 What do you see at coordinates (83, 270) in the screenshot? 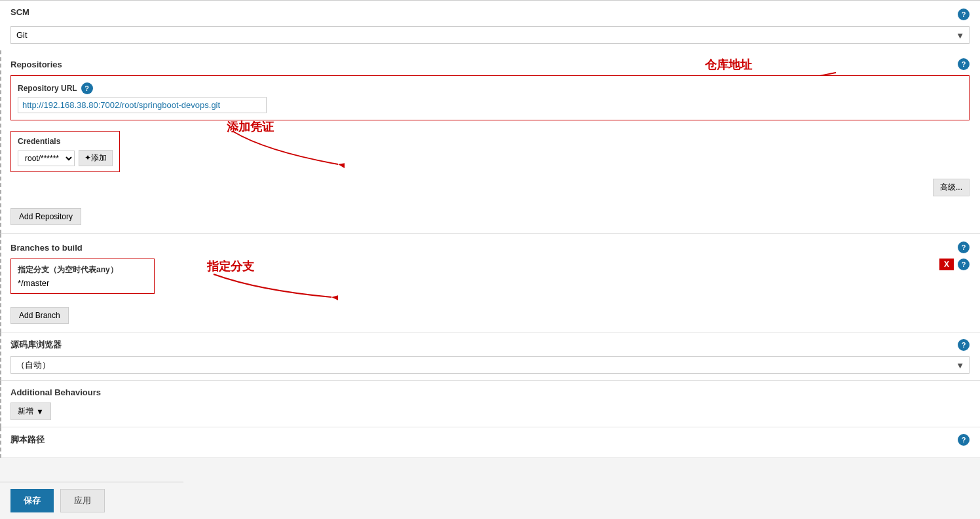
I see `branch-label: 指定分支（为空时代表any）` at bounding box center [83, 270].